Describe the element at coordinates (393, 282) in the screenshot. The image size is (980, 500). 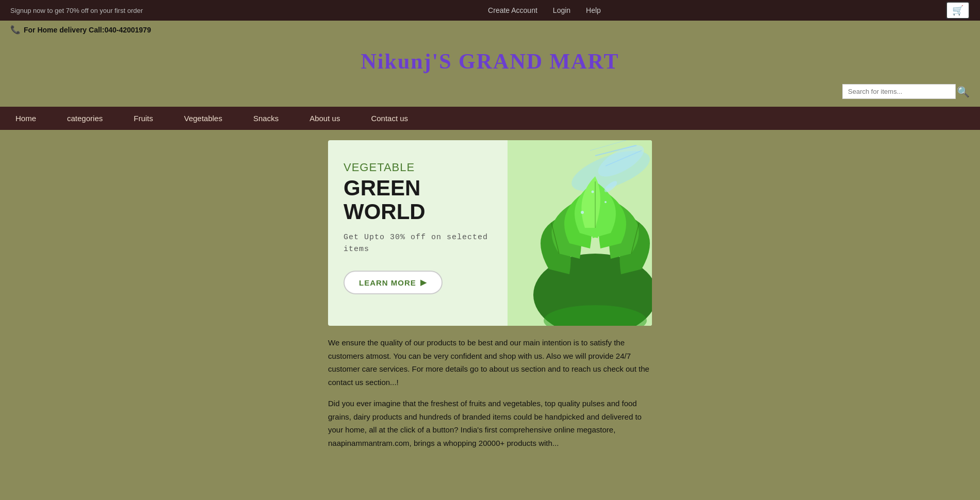
I see `learn-more-button: LEARN MORE ▶` at that location.